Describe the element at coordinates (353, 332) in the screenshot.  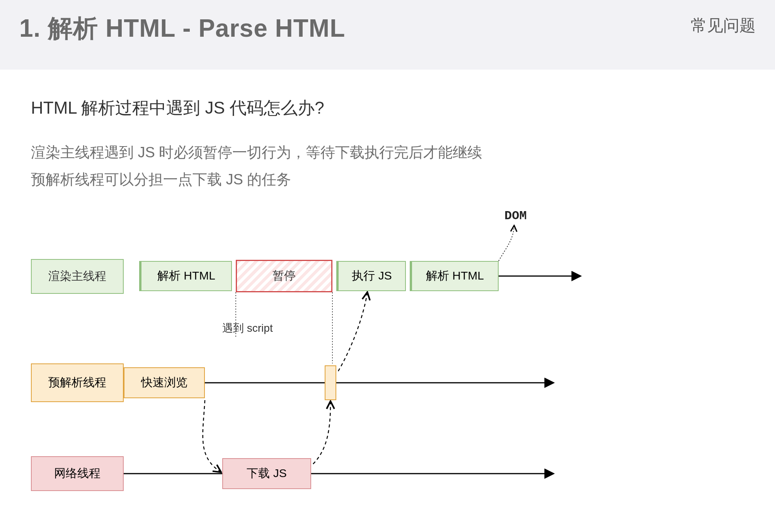
I see `arrow-preparse-to-execjs` at that location.